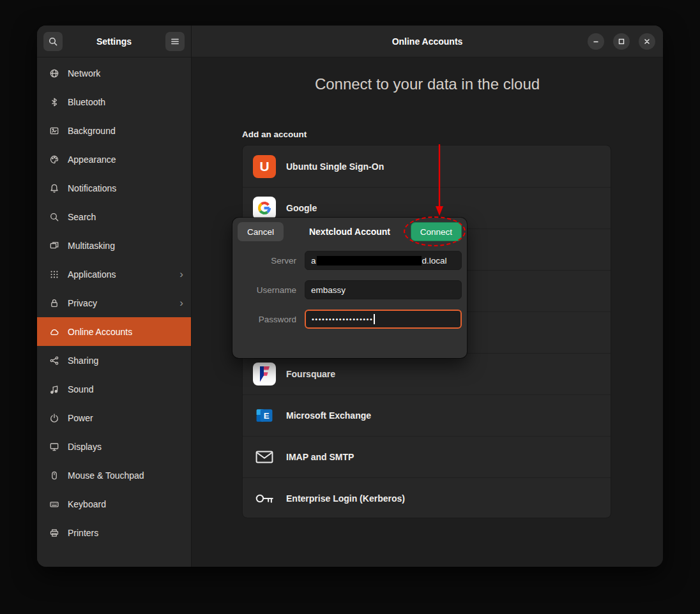 Image resolution: width=700 pixels, height=614 pixels. Describe the element at coordinates (275, 134) in the screenshot. I see `add-account-label: Add an account` at that location.